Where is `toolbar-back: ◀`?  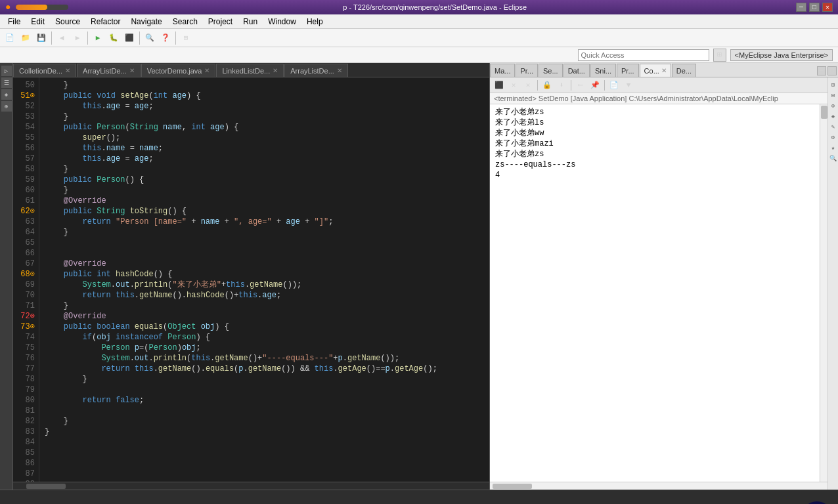 toolbar-back: ◀ is located at coordinates (62, 38).